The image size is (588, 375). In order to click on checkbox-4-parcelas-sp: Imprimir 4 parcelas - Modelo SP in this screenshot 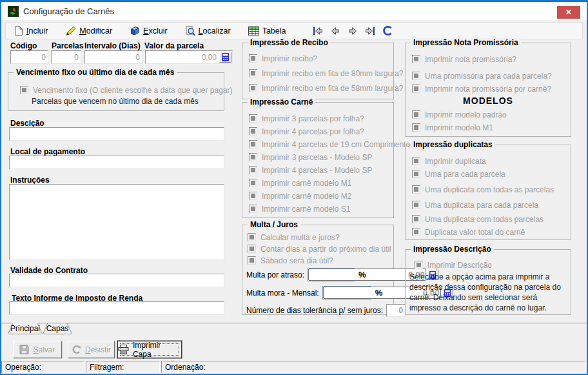, I will do `click(329, 170)`.